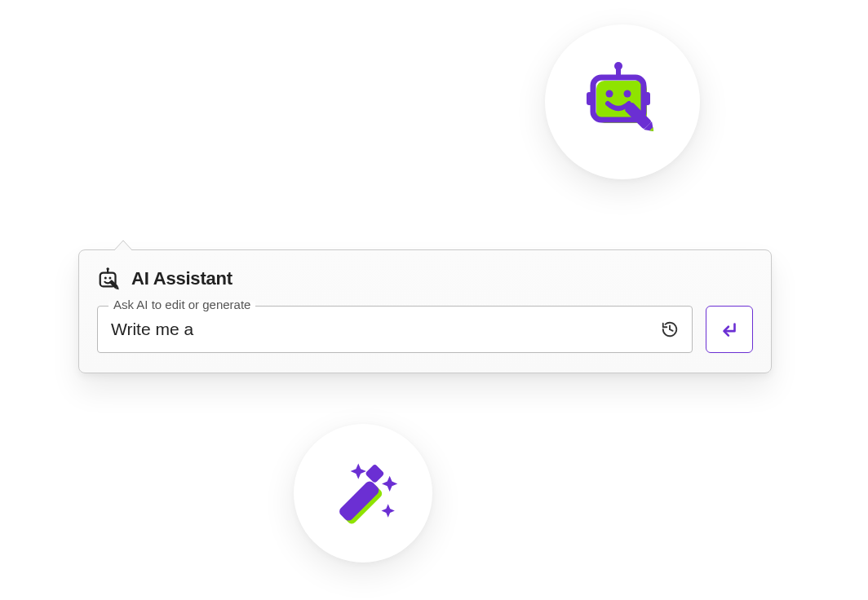 This screenshot has width=868, height=600. What do you see at coordinates (395, 329) in the screenshot?
I see `prompt-field: Ask AI to edit or generate` at bounding box center [395, 329].